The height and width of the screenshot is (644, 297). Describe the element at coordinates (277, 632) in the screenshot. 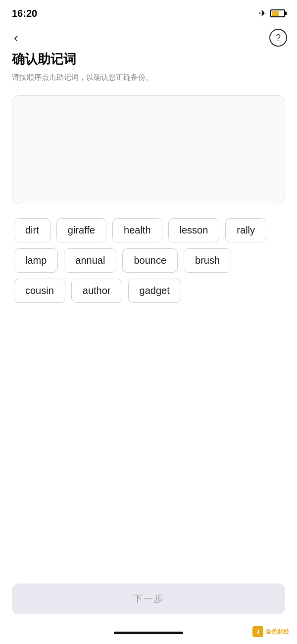

I see `watermark-text: 金色财经` at that location.